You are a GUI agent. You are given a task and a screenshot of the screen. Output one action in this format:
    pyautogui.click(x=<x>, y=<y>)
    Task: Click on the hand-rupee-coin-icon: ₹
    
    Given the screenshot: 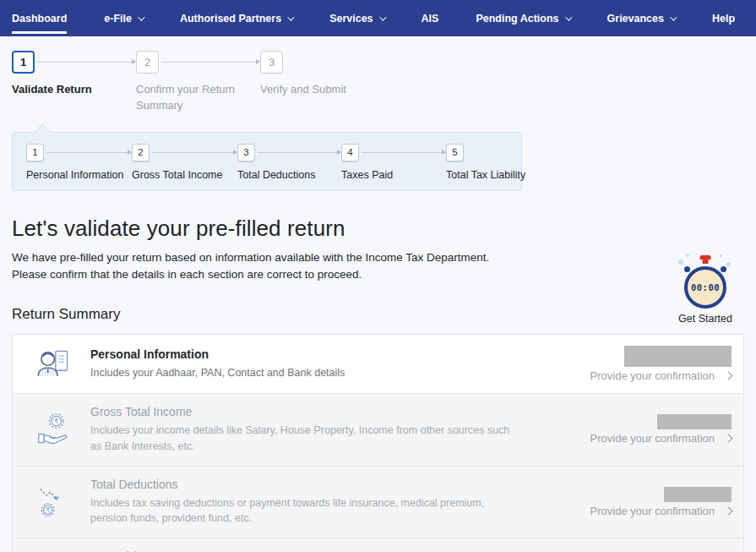 What is the action you would take?
    pyautogui.click(x=54, y=429)
    